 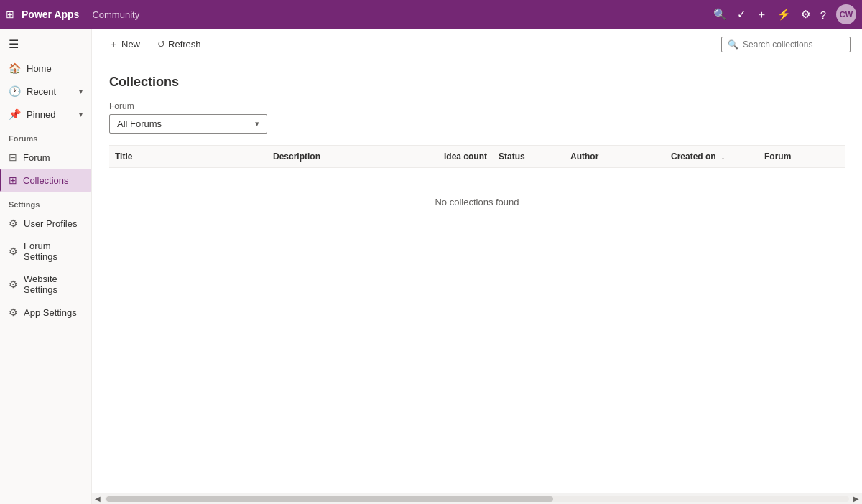 I want to click on refresh-label: Refresh, so click(x=185, y=45).